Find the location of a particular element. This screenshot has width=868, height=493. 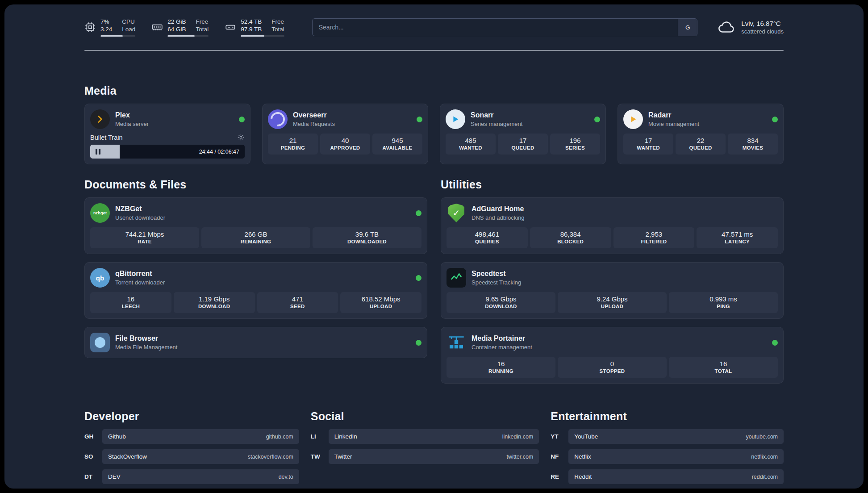

stat-rate: 744.21 Mbps RATE is located at coordinates (145, 238).